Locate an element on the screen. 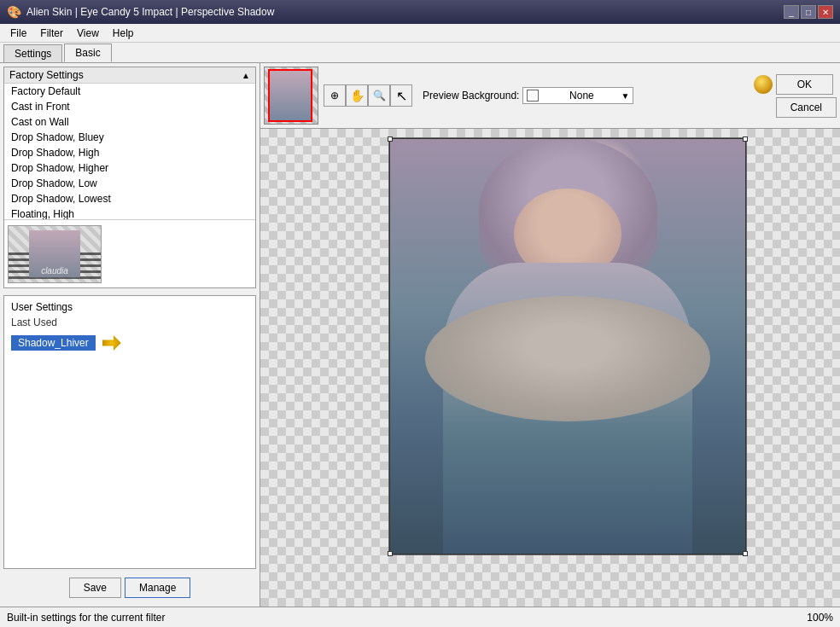 The width and height of the screenshot is (840, 627). factory-settings-list: Factory Default Cast in Front Cast on Wa… is located at coordinates (130, 152).